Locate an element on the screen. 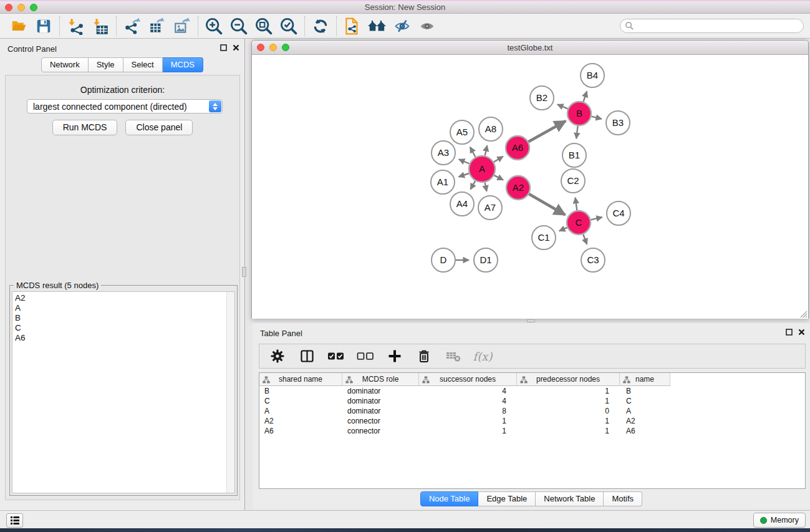 The height and width of the screenshot is (532, 810). mcds-result-item: C is located at coordinates (125, 328).